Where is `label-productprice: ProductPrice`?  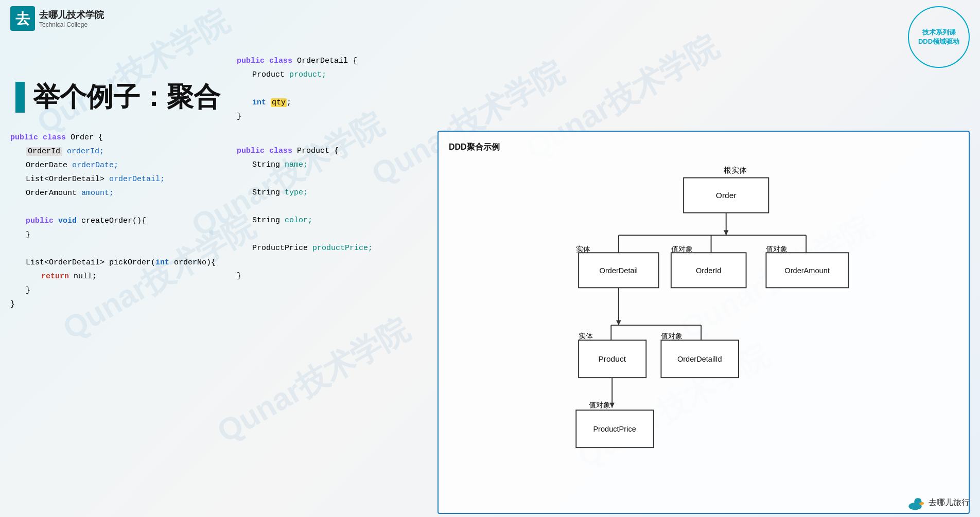 label-productprice: ProductPrice is located at coordinates (615, 429).